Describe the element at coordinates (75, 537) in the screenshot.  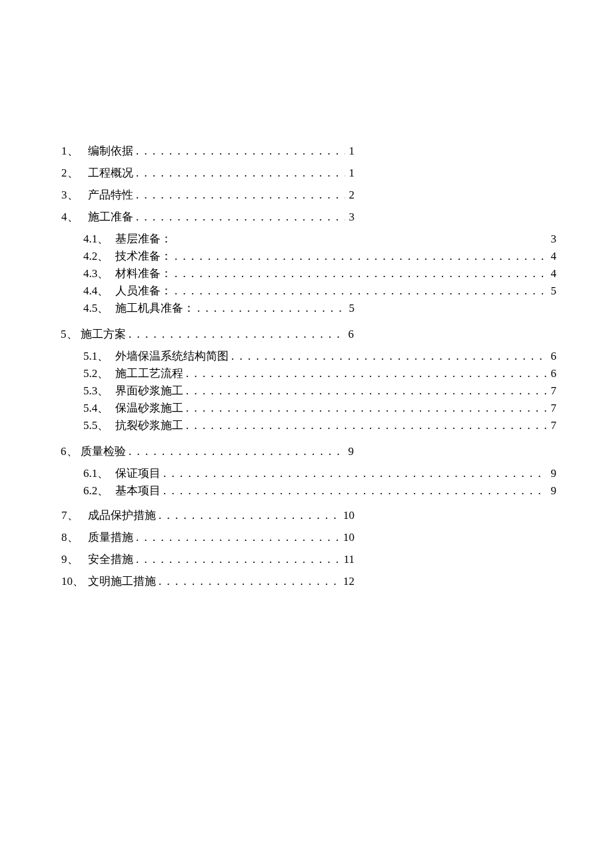
I see `toc-entry-number: 8、` at that location.